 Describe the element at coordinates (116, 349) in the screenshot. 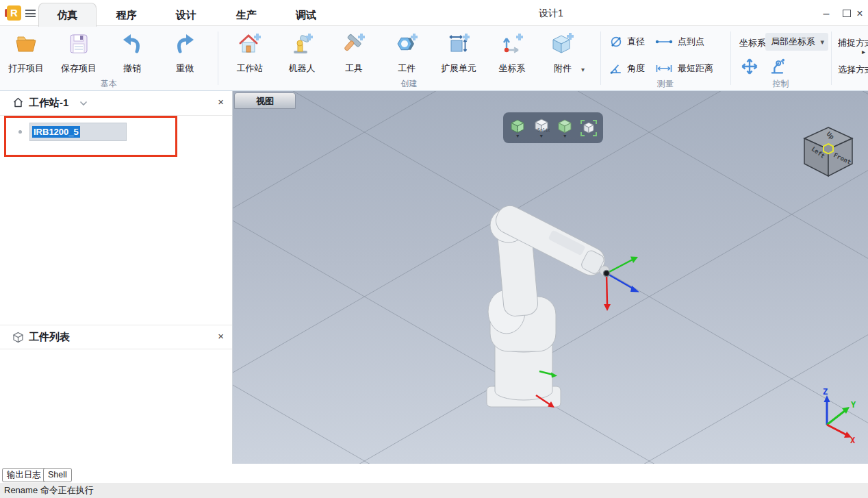

I see `panel-divider` at that location.